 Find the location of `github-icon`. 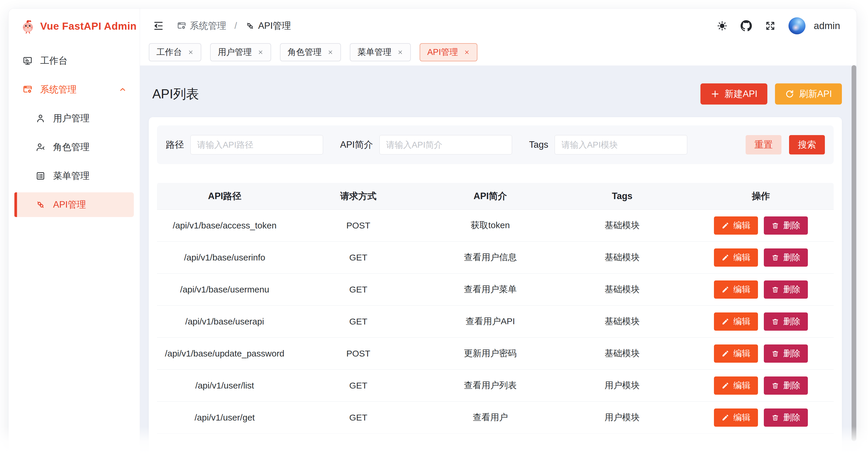

github-icon is located at coordinates (746, 26).